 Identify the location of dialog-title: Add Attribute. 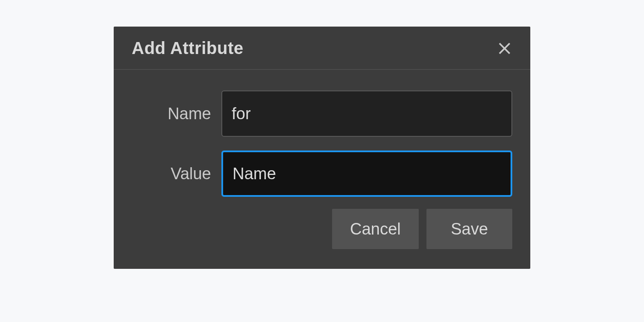
(188, 48).